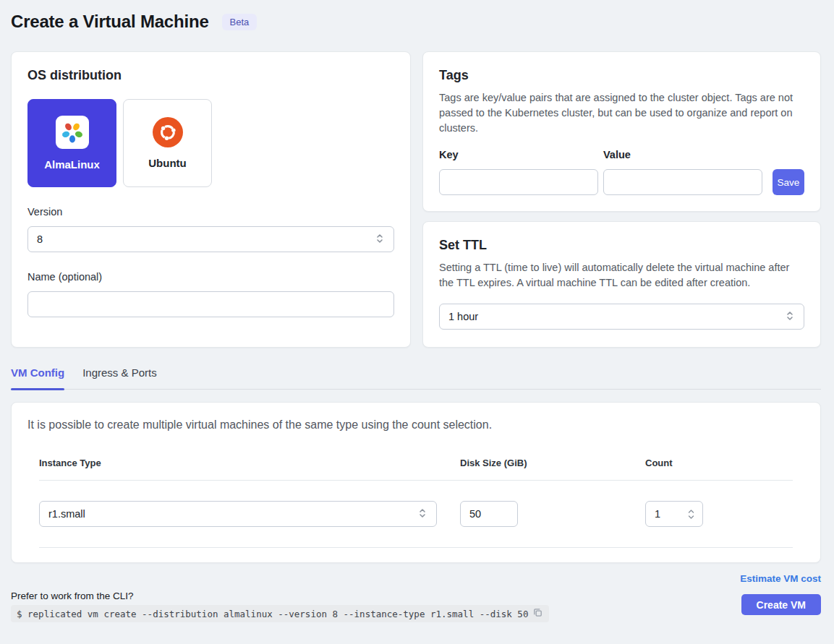 The width and height of the screenshot is (834, 644). I want to click on set-ttl-card: Set TTL Setting a TTL (time to live) wil…, so click(622, 285).